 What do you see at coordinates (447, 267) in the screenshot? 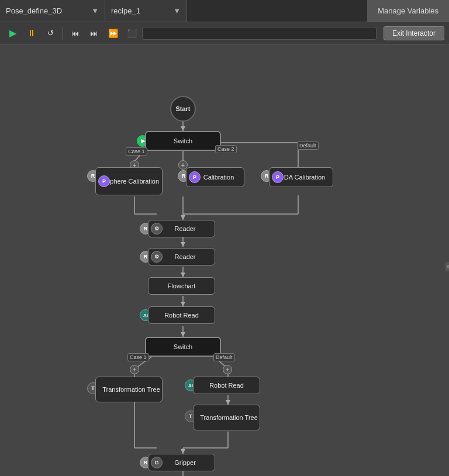
I see `side-tab: |||` at bounding box center [447, 267].